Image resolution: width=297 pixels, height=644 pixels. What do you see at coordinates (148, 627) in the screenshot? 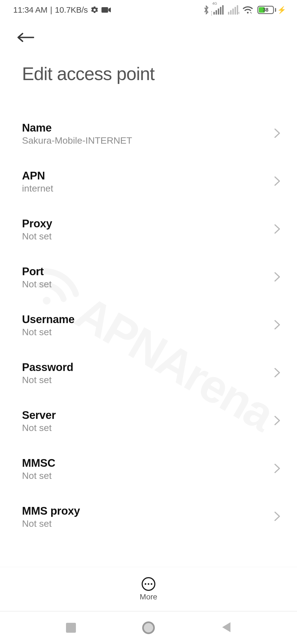
I see `android-nav-bar` at bounding box center [148, 627].